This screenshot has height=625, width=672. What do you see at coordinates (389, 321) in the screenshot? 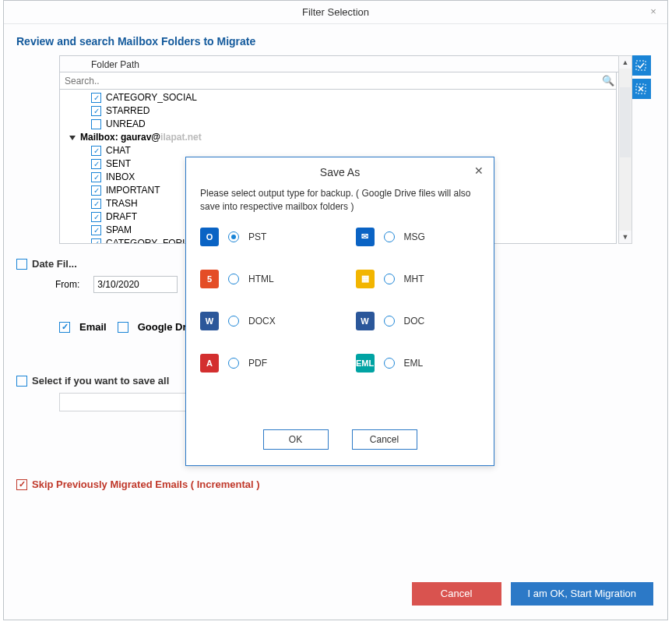
I see `doc-radio` at bounding box center [389, 321].